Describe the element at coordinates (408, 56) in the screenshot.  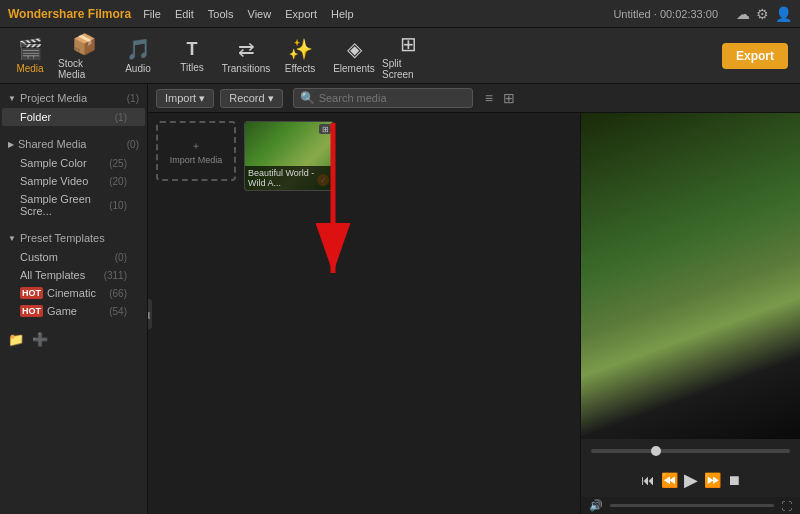
I see `tool-split-screen: ⊞ Split Screen` at that location.